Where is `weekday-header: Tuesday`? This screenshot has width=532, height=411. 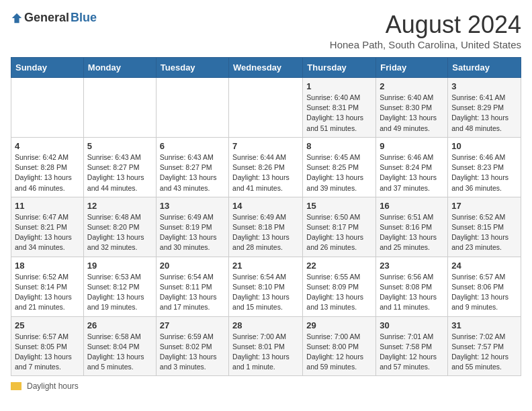 weekday-header: Tuesday is located at coordinates (192, 68).